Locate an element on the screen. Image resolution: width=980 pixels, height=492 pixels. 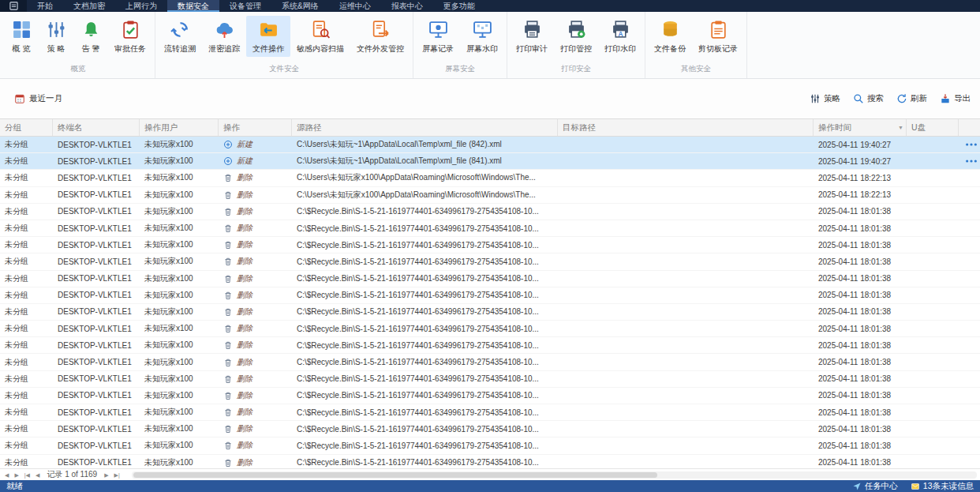
first-record-button is located at coordinates (27, 475).